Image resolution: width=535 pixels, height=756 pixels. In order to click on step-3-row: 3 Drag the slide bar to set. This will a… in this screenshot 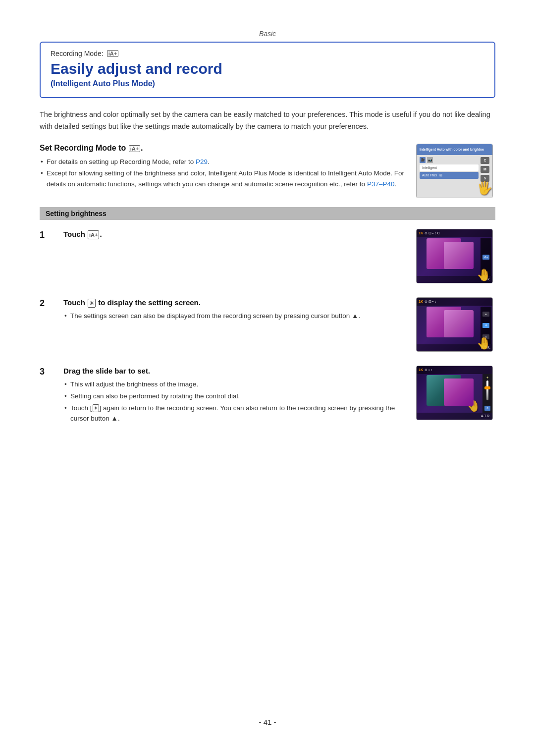, I will do `click(268, 395)`.